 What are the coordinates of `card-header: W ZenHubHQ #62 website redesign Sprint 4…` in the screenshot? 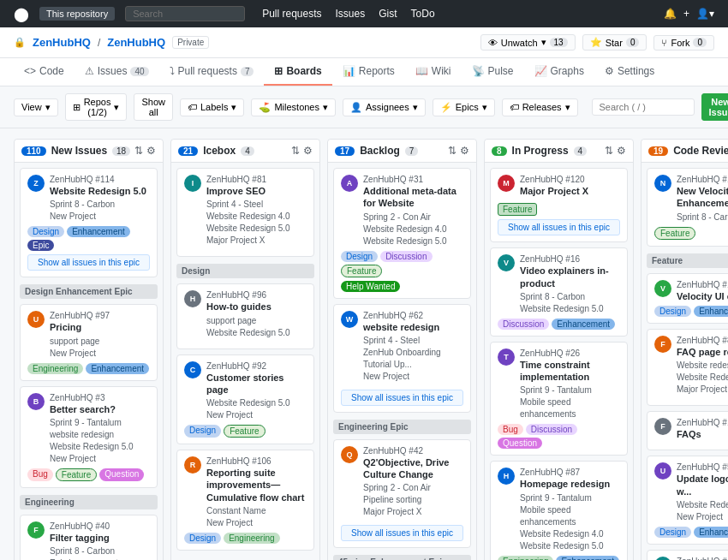 It's located at (403, 347).